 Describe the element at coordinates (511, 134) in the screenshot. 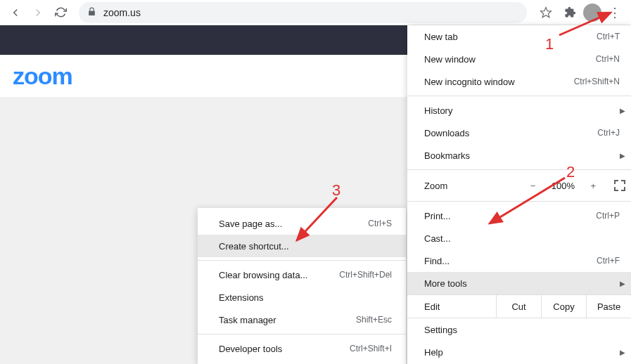

I see `menu-item-label: Downloads` at that location.